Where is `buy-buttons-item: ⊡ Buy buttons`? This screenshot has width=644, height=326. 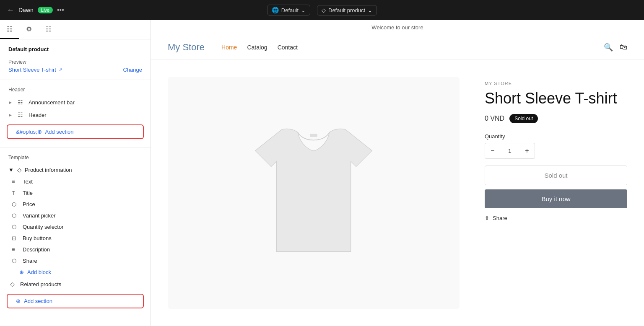 buy-buttons-item: ⊡ Buy buttons is located at coordinates (75, 238).